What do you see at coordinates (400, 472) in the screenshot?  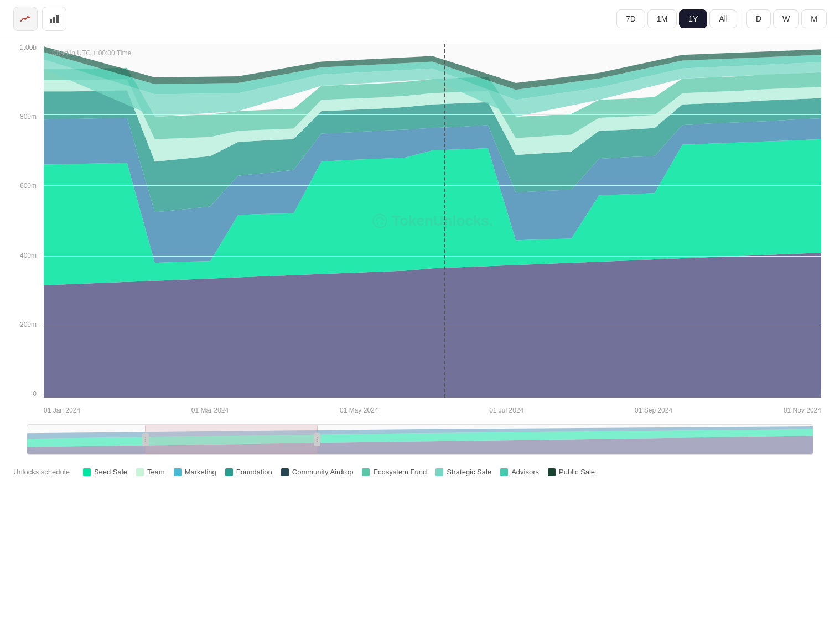 I see `ecosystem-fund-label: Ecosystem Fund` at bounding box center [400, 472].